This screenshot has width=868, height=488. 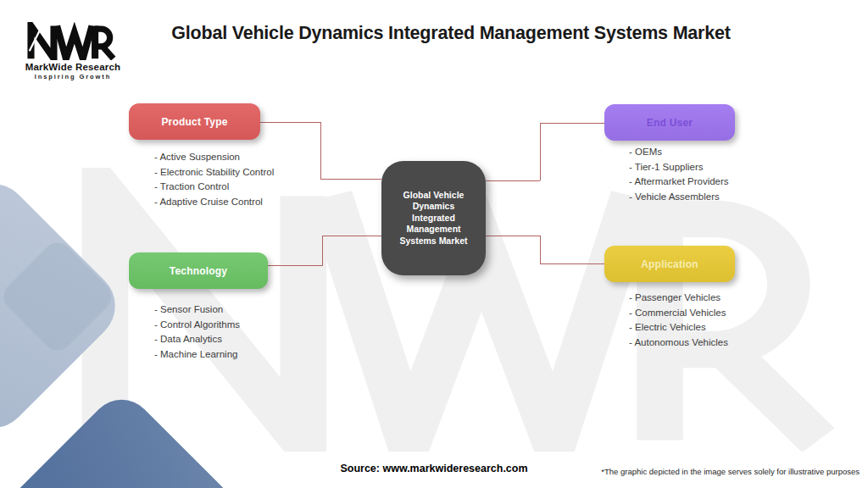 I want to click on category-box-end-user: End User, so click(x=670, y=122).